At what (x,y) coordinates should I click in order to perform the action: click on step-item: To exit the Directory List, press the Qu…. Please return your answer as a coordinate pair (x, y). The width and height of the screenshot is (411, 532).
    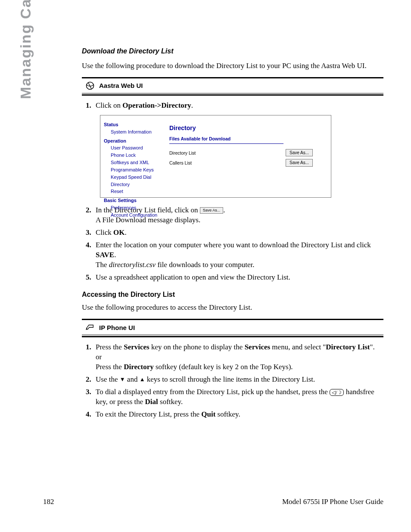
    Looking at the image, I should click on (238, 414).